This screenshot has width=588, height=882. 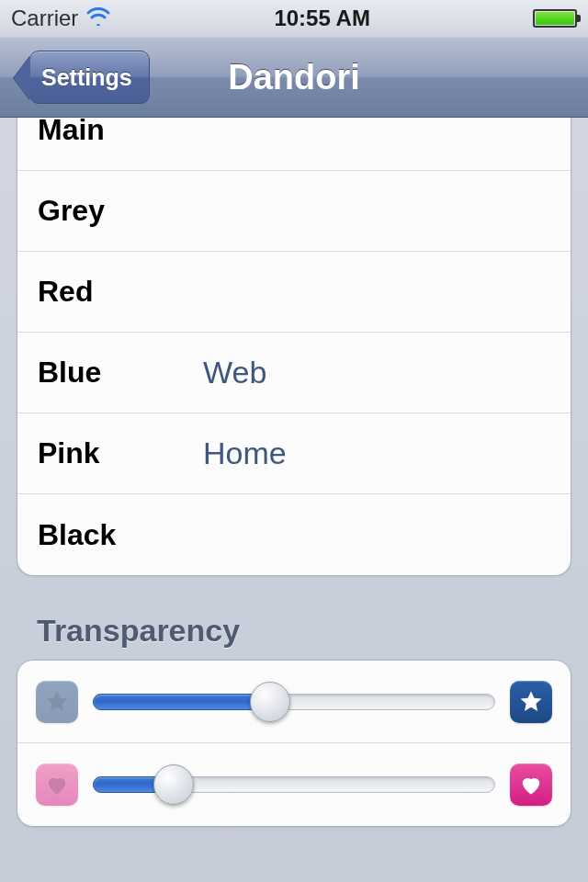 I want to click on slider-fill, so click(x=182, y=702).